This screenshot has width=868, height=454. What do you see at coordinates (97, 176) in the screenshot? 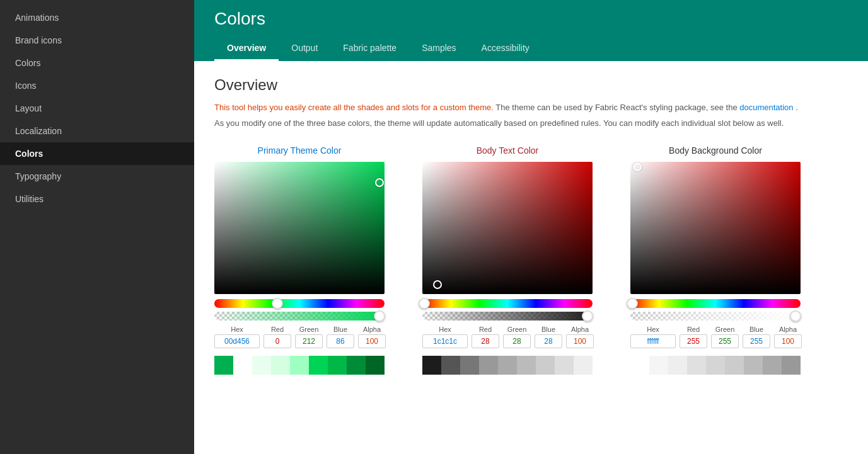
I see `sidebar-item-typography: Typography` at bounding box center [97, 176].